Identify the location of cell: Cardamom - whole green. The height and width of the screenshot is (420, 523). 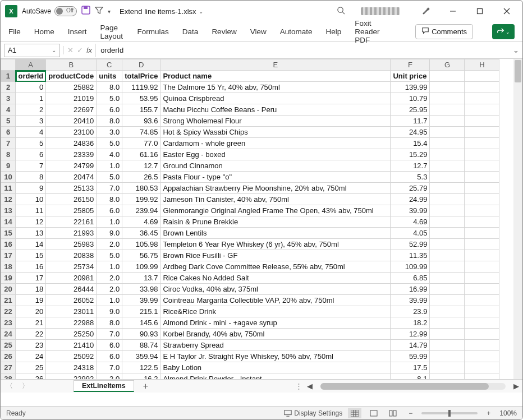
(276, 144).